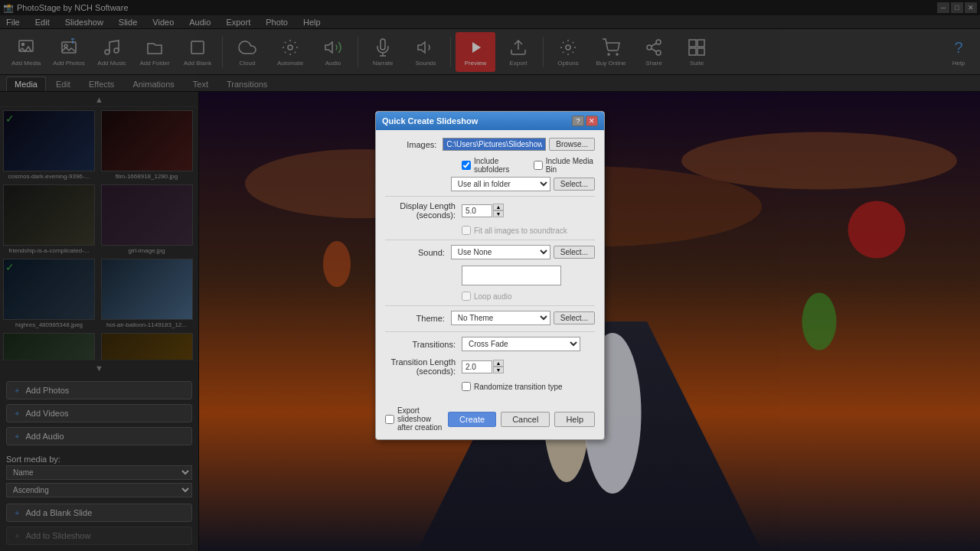 The width and height of the screenshot is (980, 551). What do you see at coordinates (466, 296) in the screenshot?
I see `loop-audio-checkbox` at bounding box center [466, 296].